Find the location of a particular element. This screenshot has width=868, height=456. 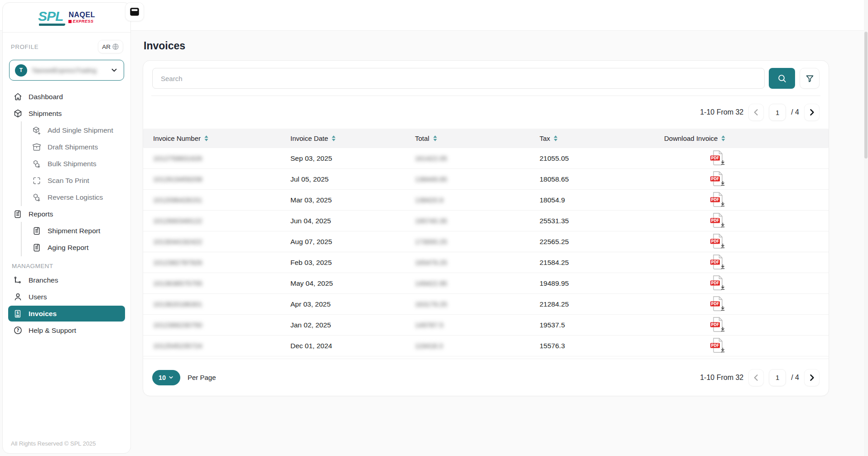

filter-button is located at coordinates (810, 78).